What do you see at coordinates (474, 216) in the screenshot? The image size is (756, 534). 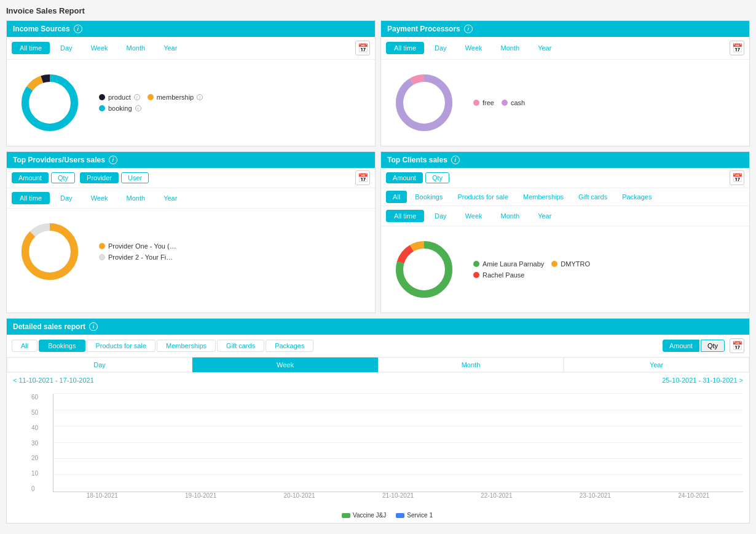 I see `clients-time-week: Week` at bounding box center [474, 216].